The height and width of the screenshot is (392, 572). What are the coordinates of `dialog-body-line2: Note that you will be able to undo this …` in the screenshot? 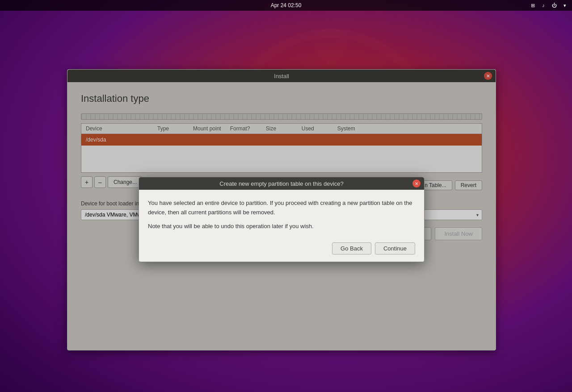 It's located at (282, 227).